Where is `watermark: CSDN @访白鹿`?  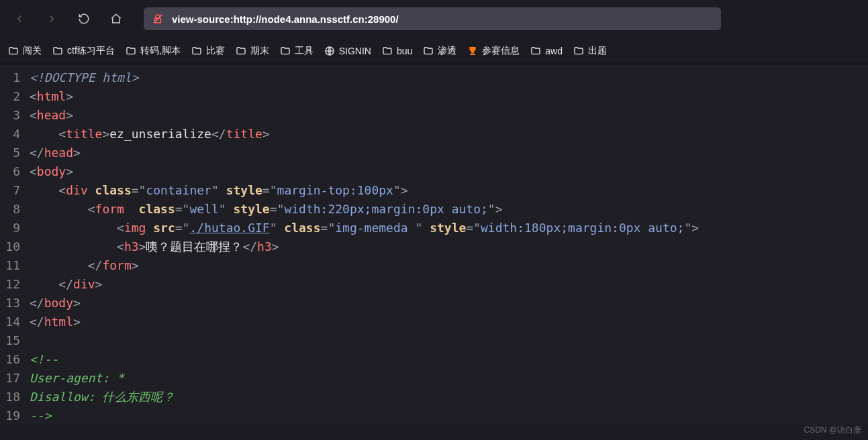 watermark: CSDN @访白鹿 is located at coordinates (832, 431).